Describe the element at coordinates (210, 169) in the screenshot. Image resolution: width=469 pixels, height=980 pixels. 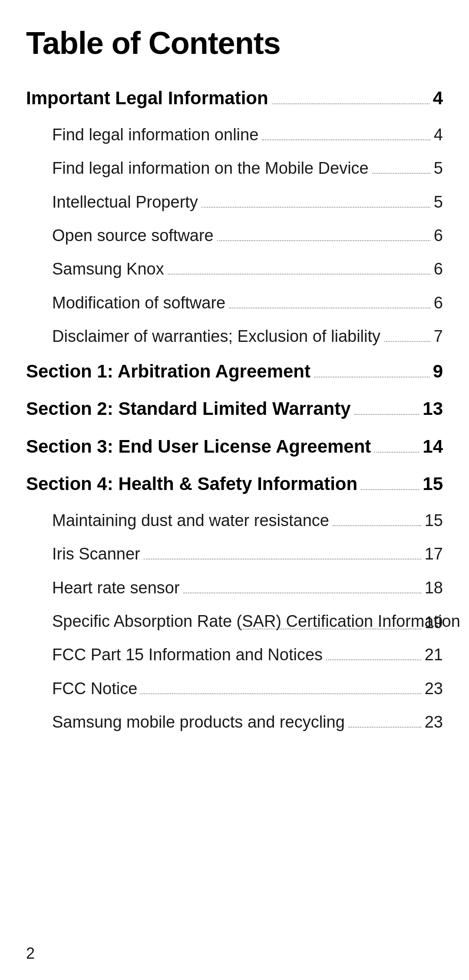
I see `toc-label-find-legal-mobile: Find legal information on the Mobile Dev…` at that location.